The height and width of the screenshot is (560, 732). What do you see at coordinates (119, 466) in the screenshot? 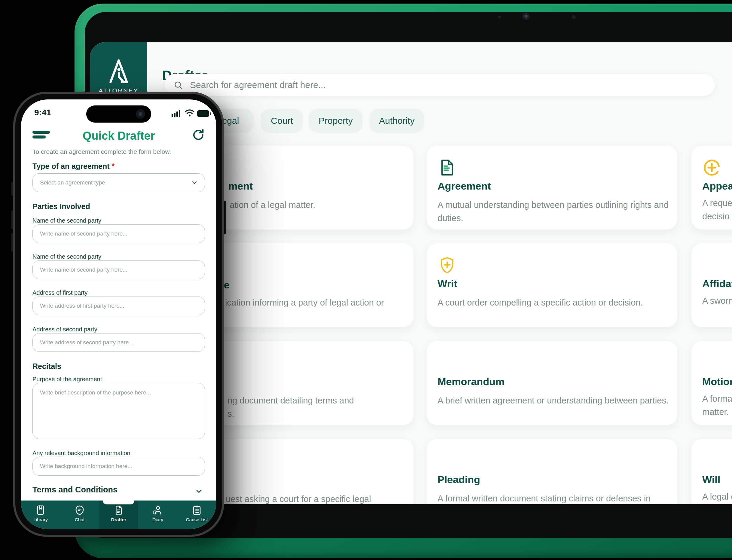
I see `background-input` at bounding box center [119, 466].